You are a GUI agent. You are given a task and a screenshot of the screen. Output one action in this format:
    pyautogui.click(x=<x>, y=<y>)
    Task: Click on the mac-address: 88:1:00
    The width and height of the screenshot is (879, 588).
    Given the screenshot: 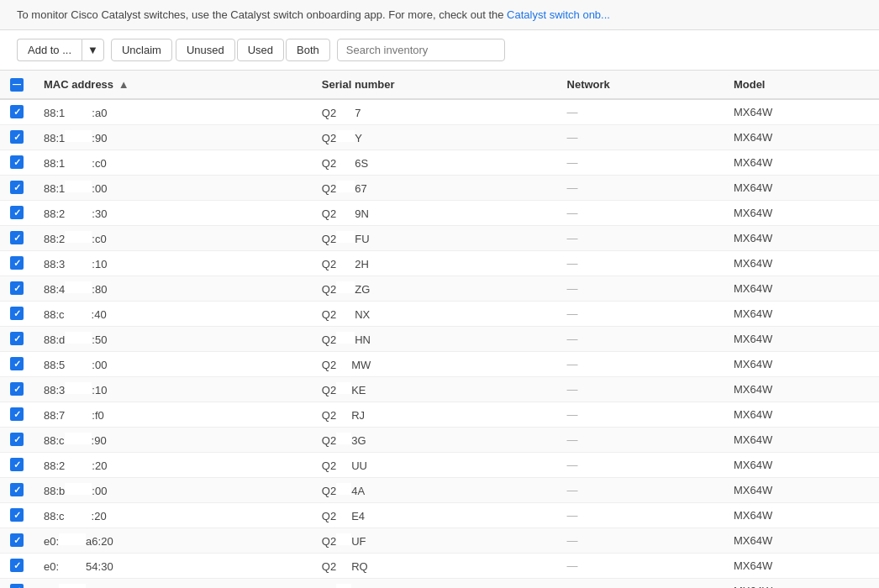 What is the action you would take?
    pyautogui.click(x=173, y=187)
    